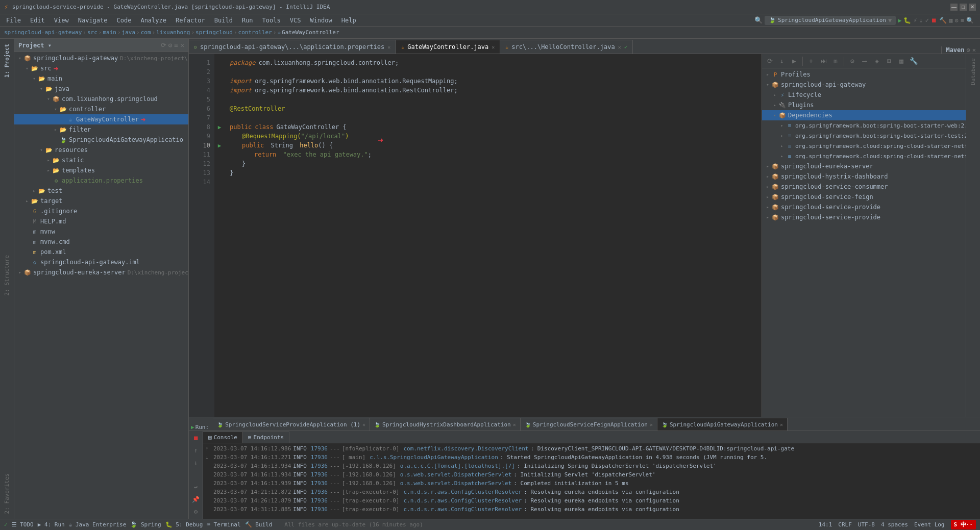 This screenshot has width=980, height=530. Describe the element at coordinates (867, 524) in the screenshot. I see `status-encoding: UTF-8` at that location.